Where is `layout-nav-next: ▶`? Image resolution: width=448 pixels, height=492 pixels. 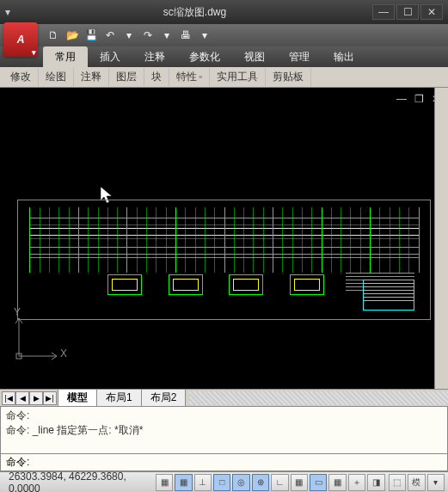
layout-nav-next: ▶ is located at coordinates (36, 398).